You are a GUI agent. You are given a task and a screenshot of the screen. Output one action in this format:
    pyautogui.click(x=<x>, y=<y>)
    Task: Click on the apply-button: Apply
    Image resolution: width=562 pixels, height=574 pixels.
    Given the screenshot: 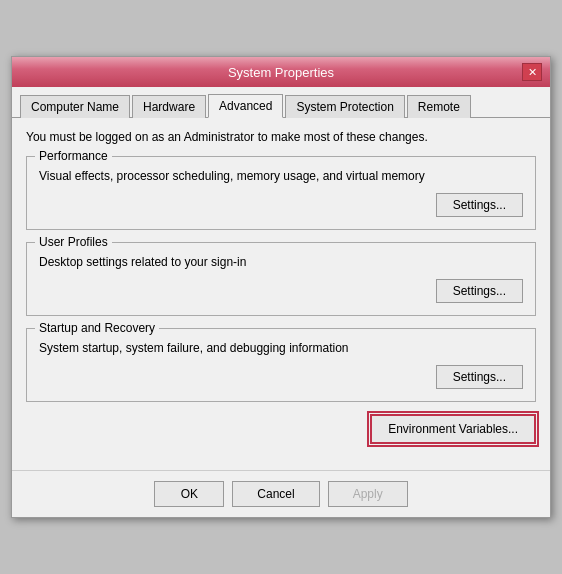 What is the action you would take?
    pyautogui.click(x=368, y=494)
    